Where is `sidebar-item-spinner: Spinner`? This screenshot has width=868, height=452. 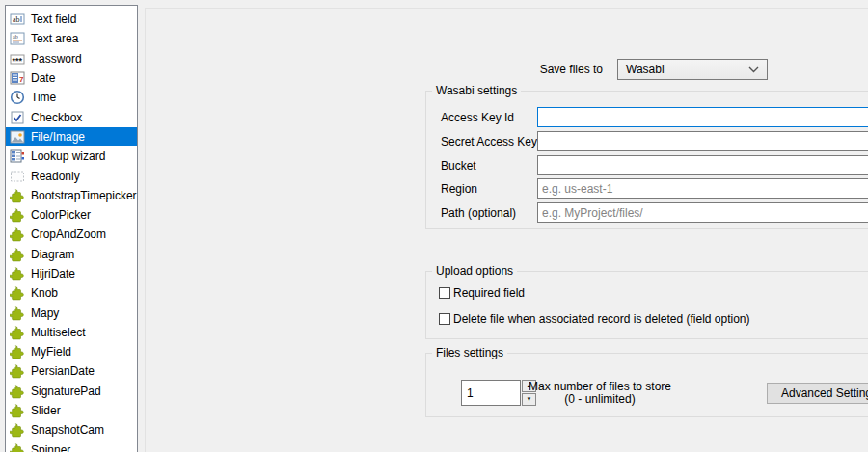
sidebar-item-spinner: Spinner is located at coordinates (71, 446).